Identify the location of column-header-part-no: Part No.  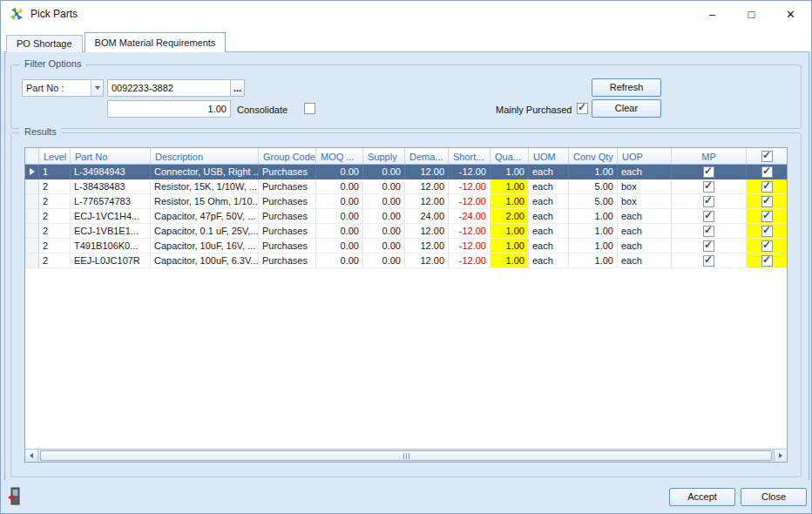
(111, 157).